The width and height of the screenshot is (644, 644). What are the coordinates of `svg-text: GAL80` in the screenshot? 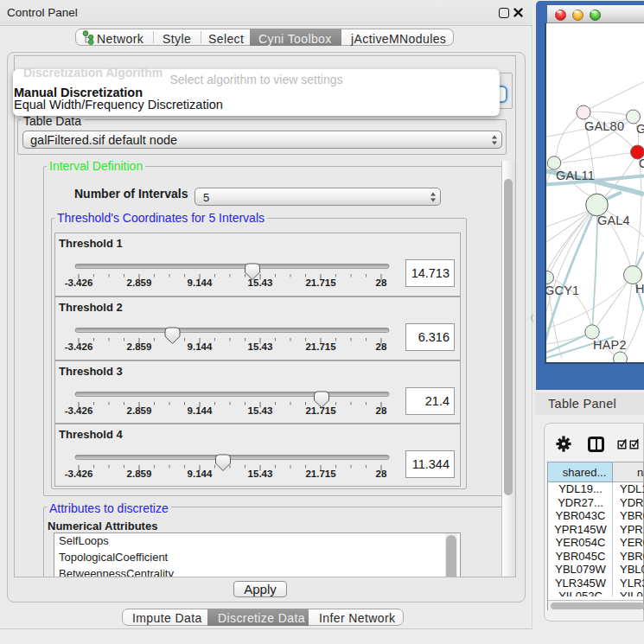 It's located at (604, 126).